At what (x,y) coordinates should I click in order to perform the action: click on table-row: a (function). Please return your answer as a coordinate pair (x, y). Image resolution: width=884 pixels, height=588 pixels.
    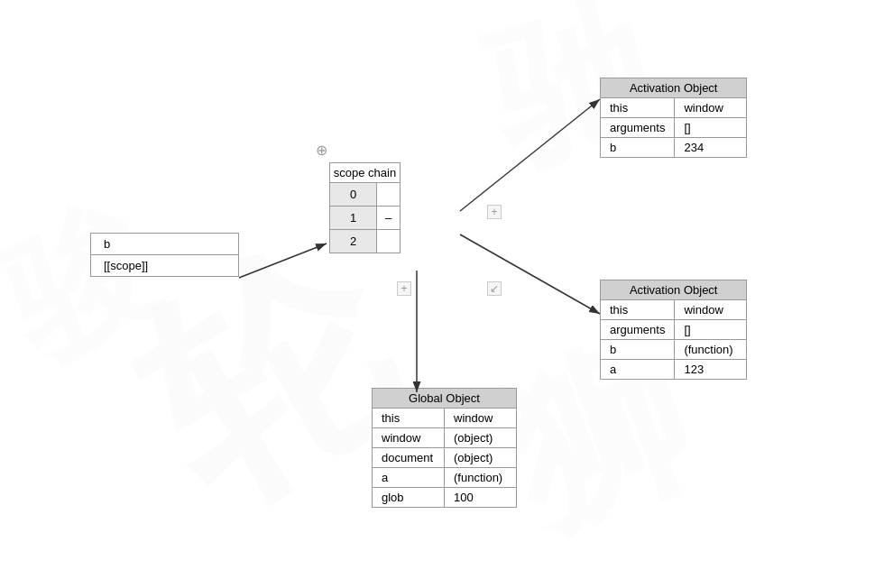
    Looking at the image, I should click on (445, 478).